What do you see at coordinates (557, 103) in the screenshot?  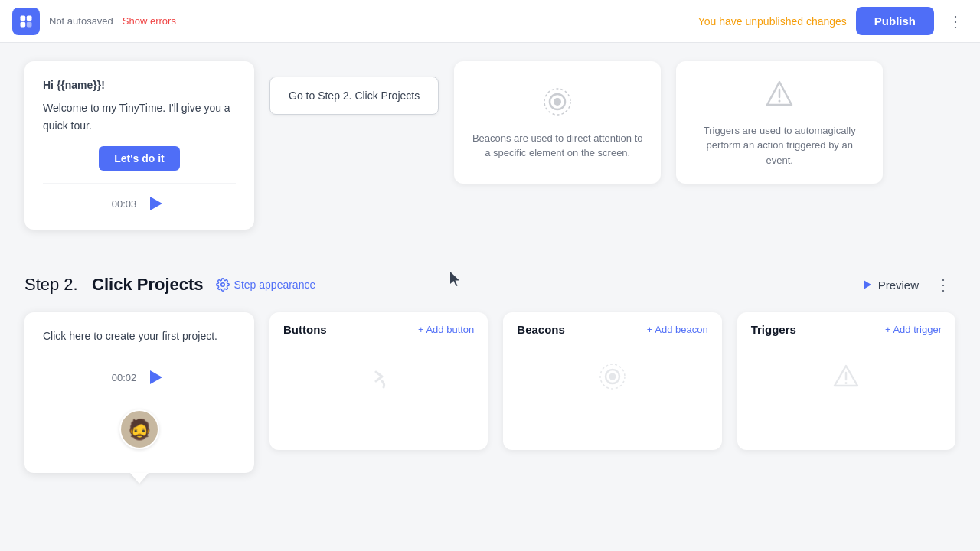 I see `beacon-icon` at bounding box center [557, 103].